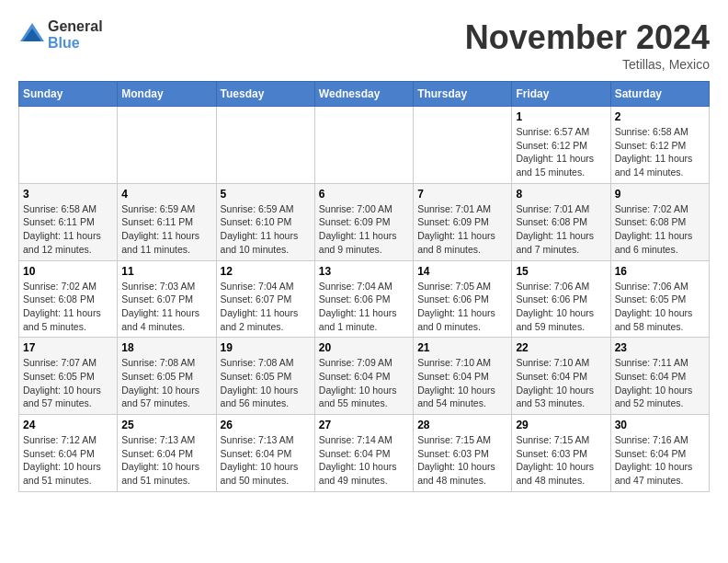 This screenshot has height=563, width=728. What do you see at coordinates (364, 454) in the screenshot?
I see `calendar-week-row: 24Sunrise: 7:12 AMSunset: 6:04 PMDayligh…` at bounding box center [364, 454].